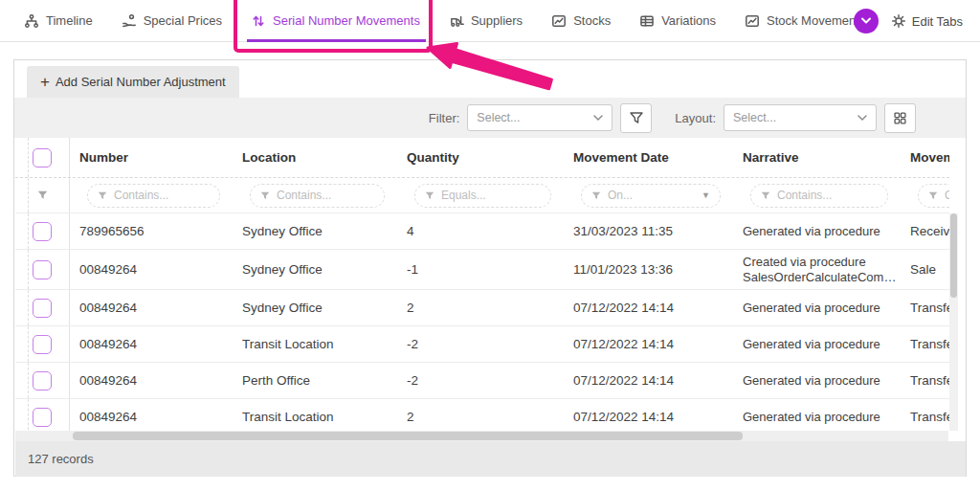  I want to click on sort-arrows-icon, so click(258, 21).